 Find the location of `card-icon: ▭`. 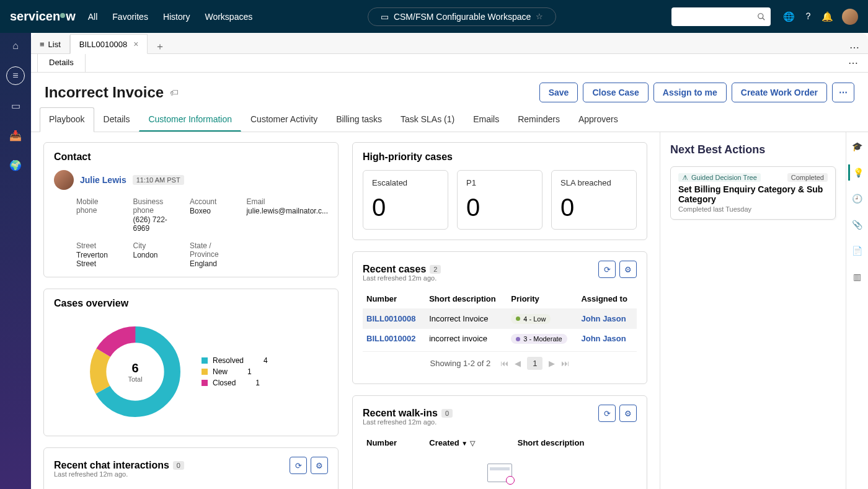

card-icon: ▭ is located at coordinates (16, 105).